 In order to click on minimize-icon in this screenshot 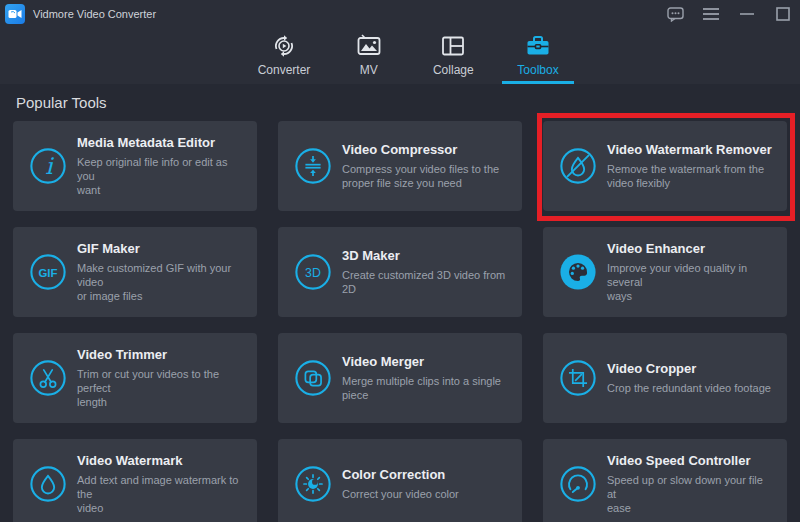, I will do `click(747, 14)`.